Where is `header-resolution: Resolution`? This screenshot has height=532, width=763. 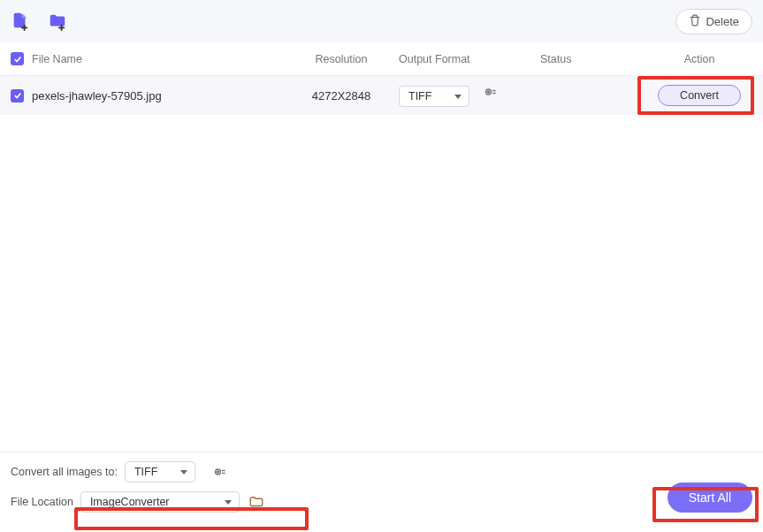
header-resolution: Resolution is located at coordinates (341, 59).